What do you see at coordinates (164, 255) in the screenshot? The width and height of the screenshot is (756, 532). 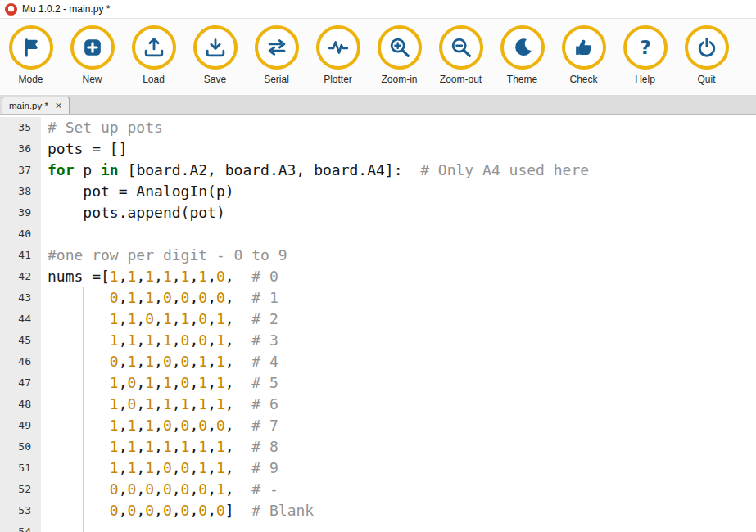 I see `code-text: #one row per digit - 0 to 9` at bounding box center [164, 255].